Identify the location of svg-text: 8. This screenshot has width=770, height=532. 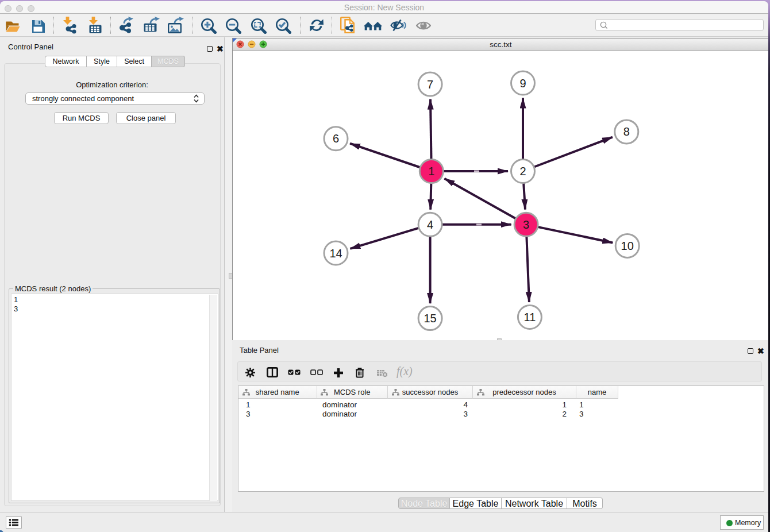
(626, 132).